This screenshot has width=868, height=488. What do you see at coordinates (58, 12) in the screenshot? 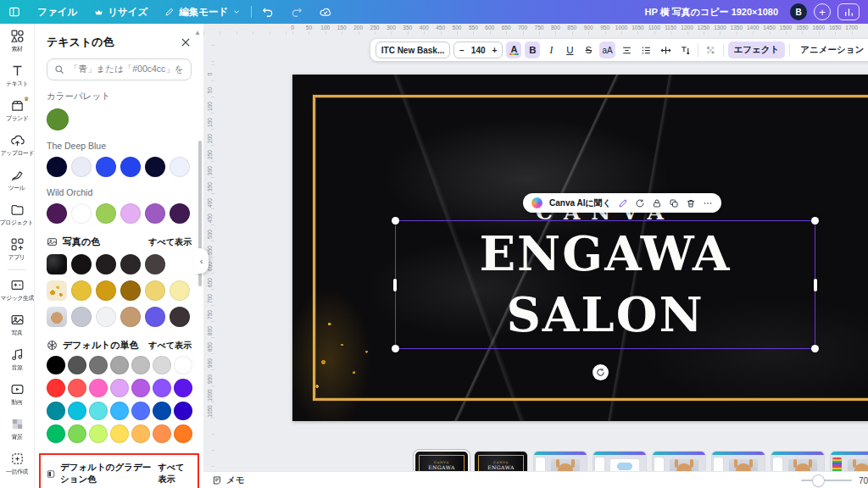
I see `file-menu: ファイル` at bounding box center [58, 12].